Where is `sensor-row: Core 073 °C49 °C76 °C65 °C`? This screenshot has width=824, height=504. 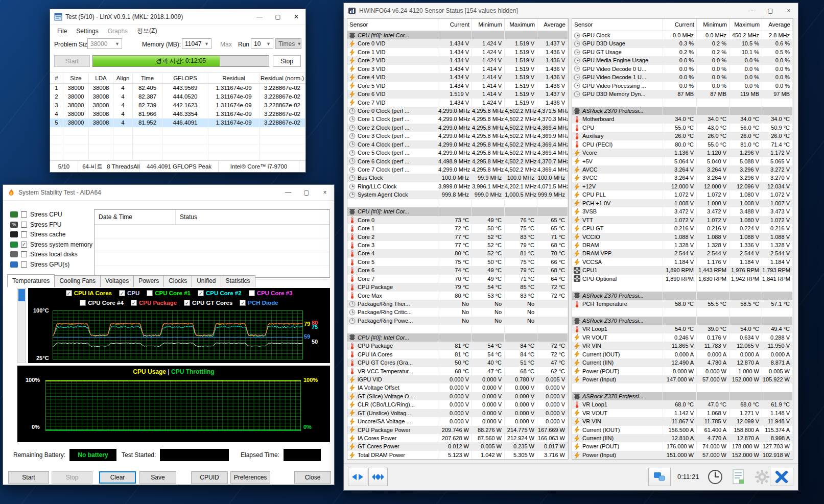 sensor-row: Core 073 °C49 °C76 °C65 °C is located at coordinates (458, 220).